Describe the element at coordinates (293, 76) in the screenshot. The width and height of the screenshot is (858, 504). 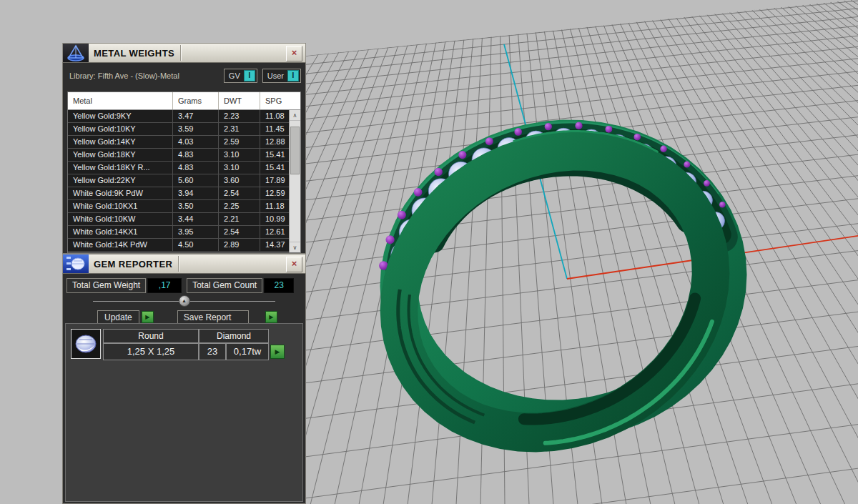
I see `user-indicator: I` at that location.